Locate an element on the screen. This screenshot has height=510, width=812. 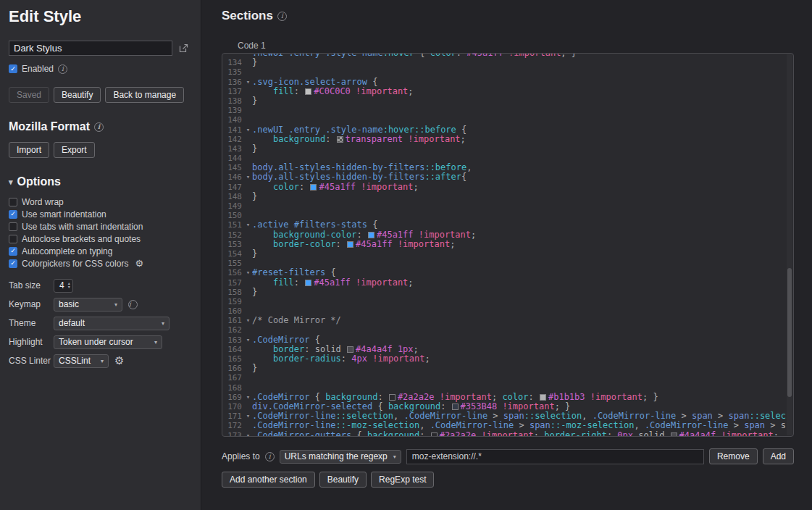
code-line: 156▾#reset-filters { is located at coordinates (508, 272).